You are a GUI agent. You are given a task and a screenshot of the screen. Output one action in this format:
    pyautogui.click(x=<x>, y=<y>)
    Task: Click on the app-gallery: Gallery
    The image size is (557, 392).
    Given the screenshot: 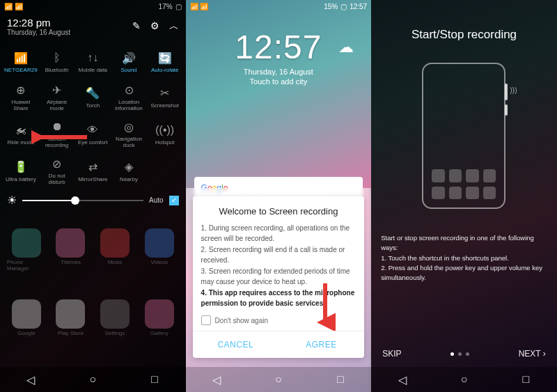 What is the action you would take?
    pyautogui.click(x=159, y=329)
    